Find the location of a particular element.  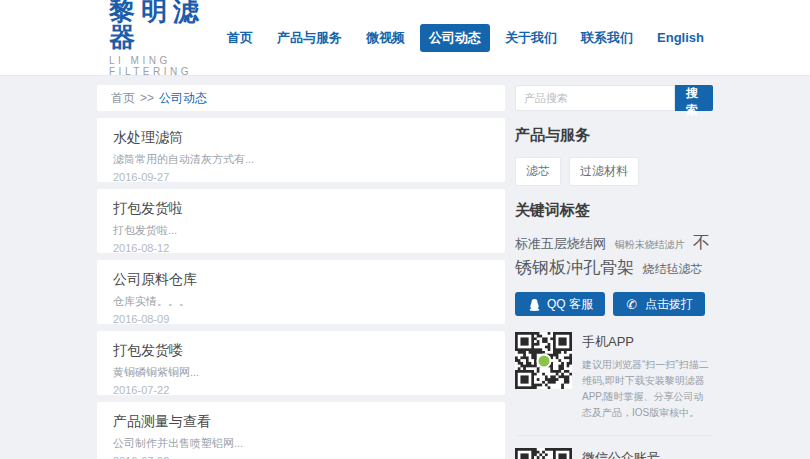

keyword-tag: 标准五层烧结网 is located at coordinates (560, 244).